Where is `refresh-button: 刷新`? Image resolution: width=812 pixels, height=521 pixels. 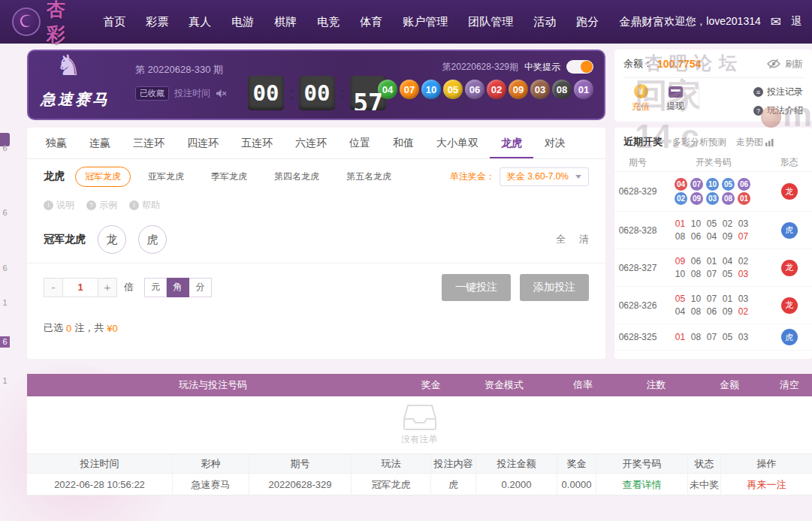
refresh-button: 刷新 is located at coordinates (794, 65).